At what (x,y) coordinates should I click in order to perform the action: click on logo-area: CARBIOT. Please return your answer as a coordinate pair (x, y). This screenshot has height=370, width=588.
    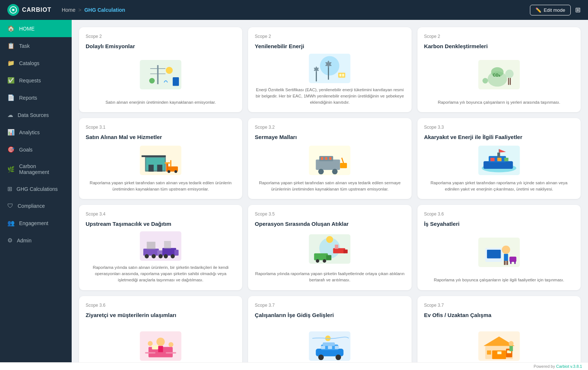
    Looking at the image, I should click on (29, 10).